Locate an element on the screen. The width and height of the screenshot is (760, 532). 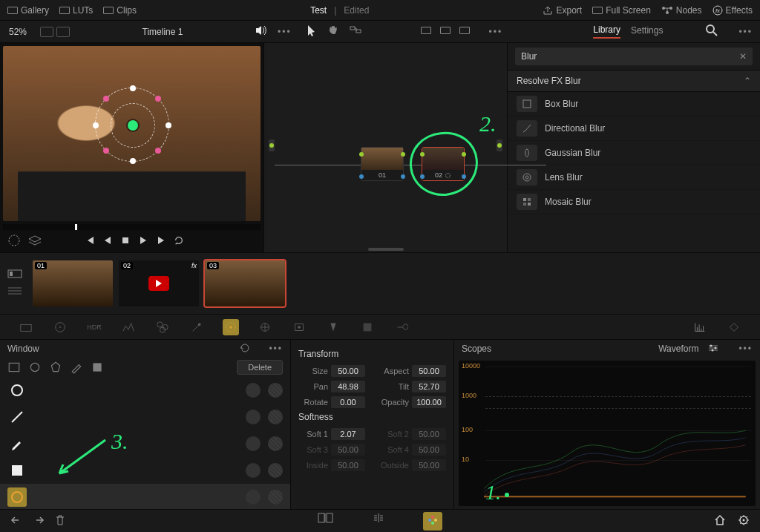
node-graph: 01 02 2. is located at coordinates (386, 148).